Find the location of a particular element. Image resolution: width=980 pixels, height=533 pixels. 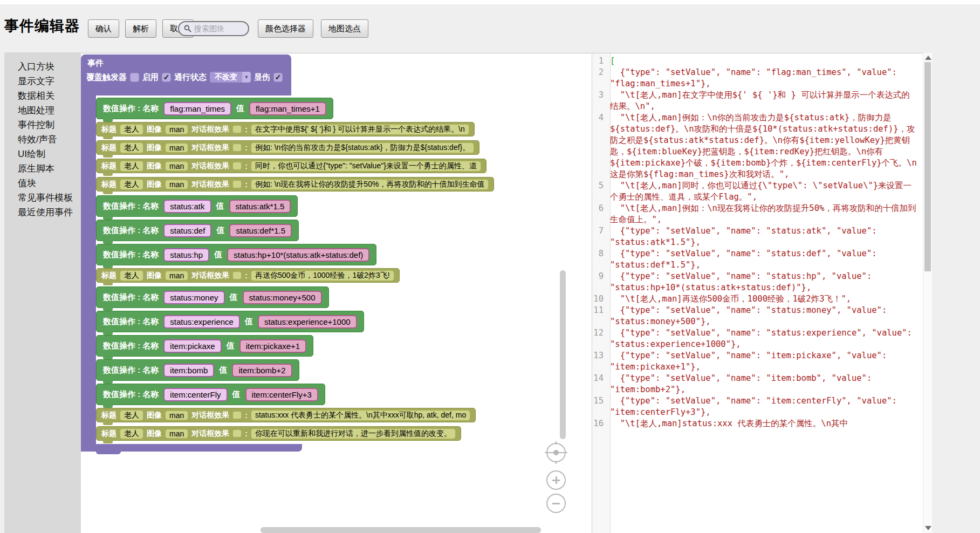

value-field: item:bomb+2 is located at coordinates (262, 370).